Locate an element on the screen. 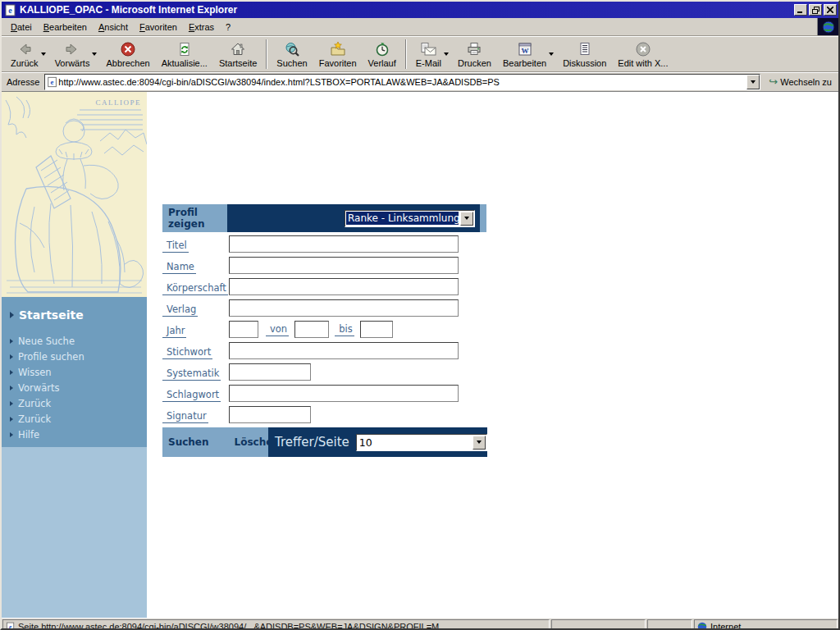 The image size is (840, 630). address-bar: Adresse e ↪ Wechseln zu is located at coordinates (420, 82).